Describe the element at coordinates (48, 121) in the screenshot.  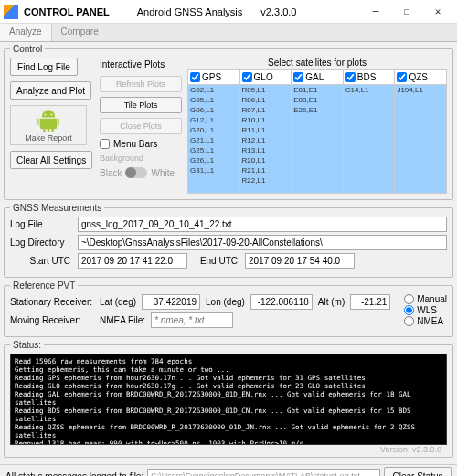
I see `android-icon` at that location.